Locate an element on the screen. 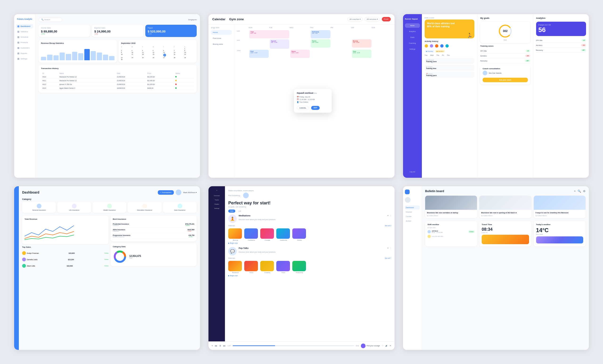  thumb-productivity is located at coordinates (299, 266).